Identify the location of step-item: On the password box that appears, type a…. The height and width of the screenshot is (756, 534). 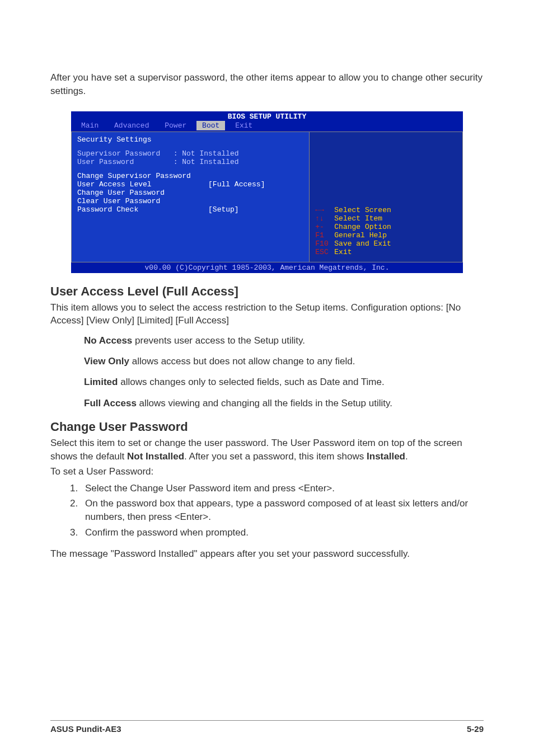
(282, 510).